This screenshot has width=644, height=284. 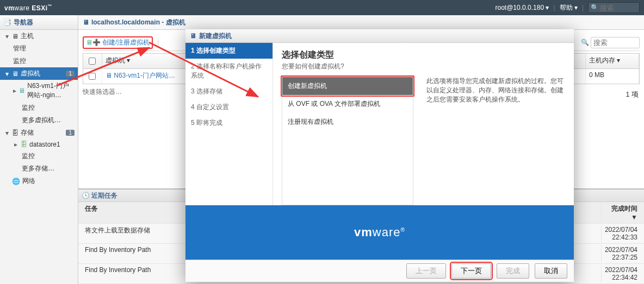 What do you see at coordinates (612, 76) in the screenshot?
I see `cell-host-mem: 0 MB` at bounding box center [612, 76].